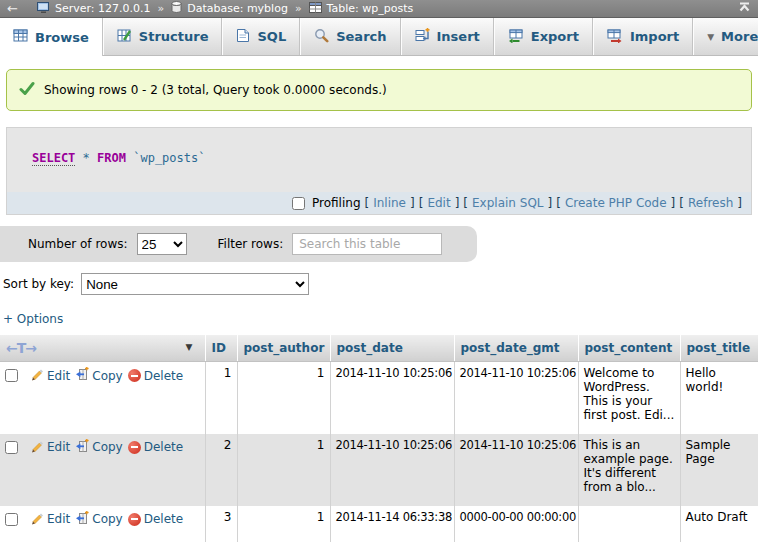 Image resolution: width=758 pixels, height=542 pixels. What do you see at coordinates (251, 244) in the screenshot?
I see `filter-label: Filter rows:` at bounding box center [251, 244].